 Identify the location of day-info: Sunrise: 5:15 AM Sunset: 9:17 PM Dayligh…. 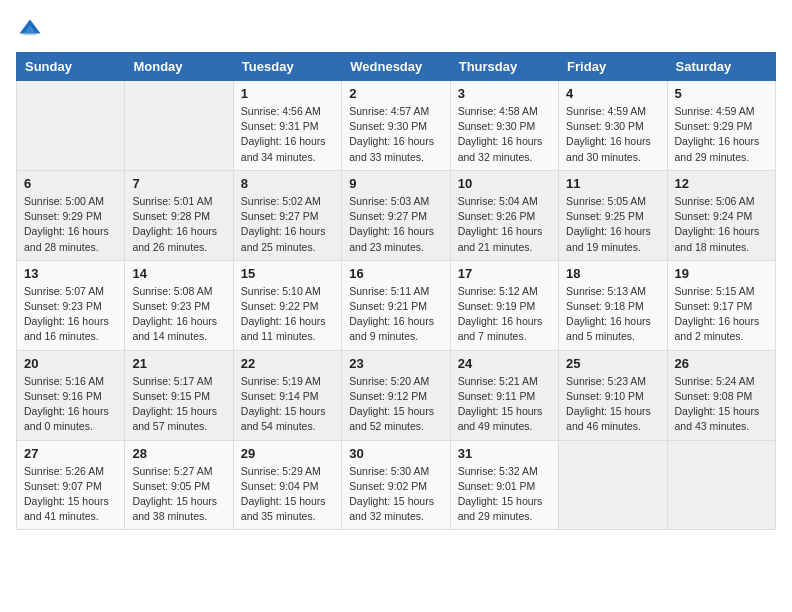
(722, 314).